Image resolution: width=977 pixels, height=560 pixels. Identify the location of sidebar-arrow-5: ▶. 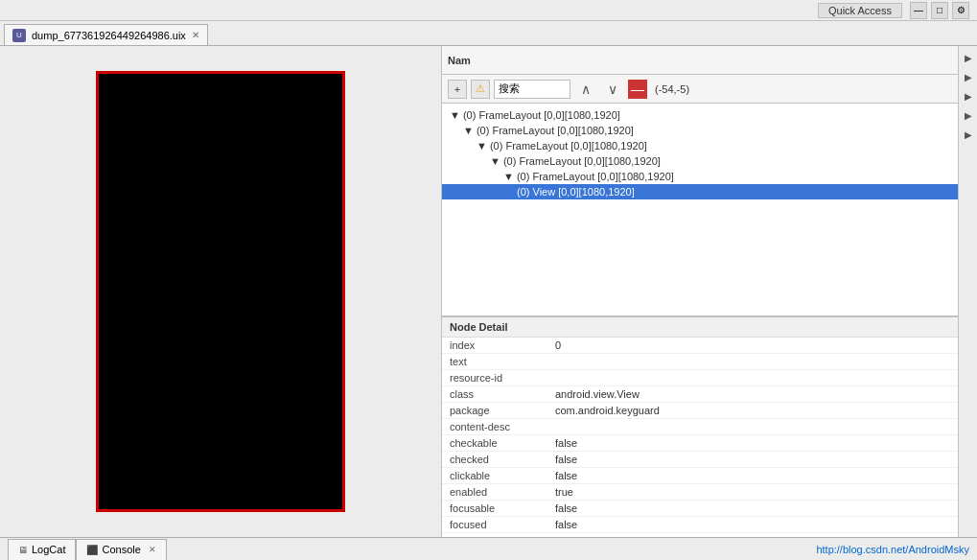
(968, 135).